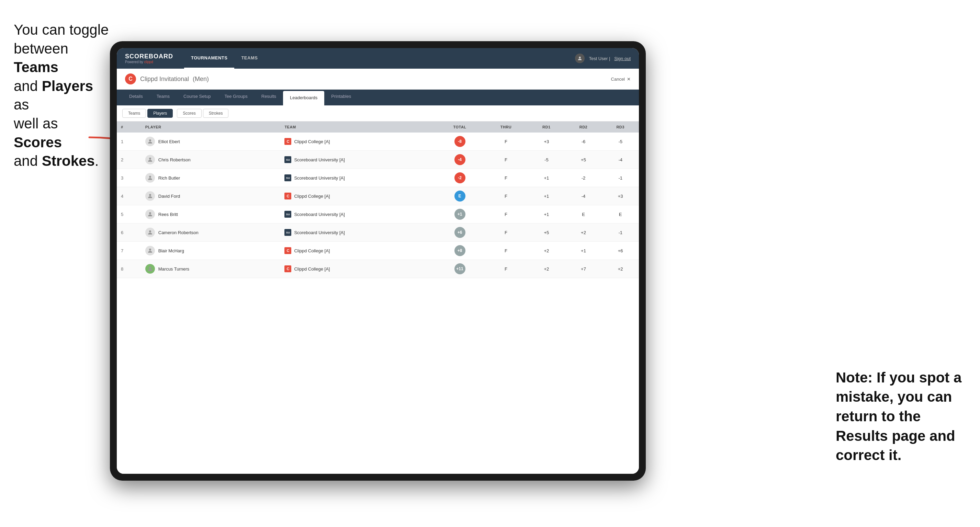  What do you see at coordinates (149, 56) in the screenshot?
I see `logo-title: SCOREBOARD` at bounding box center [149, 56].